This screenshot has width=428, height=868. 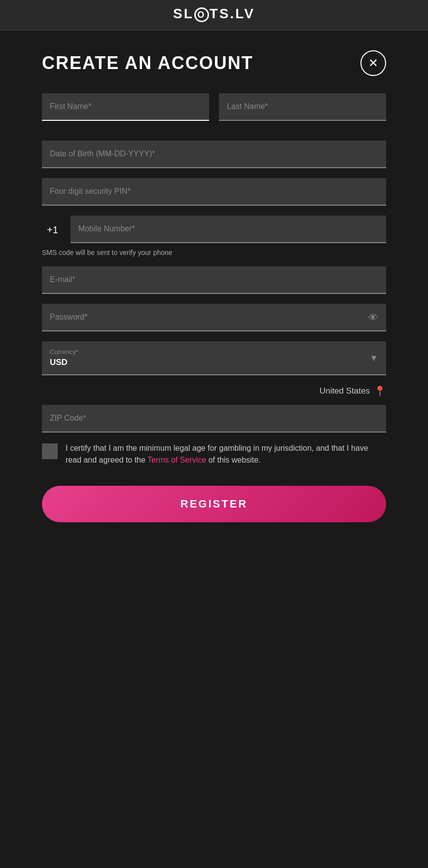 What do you see at coordinates (214, 192) in the screenshot?
I see `pin-group` at bounding box center [214, 192].